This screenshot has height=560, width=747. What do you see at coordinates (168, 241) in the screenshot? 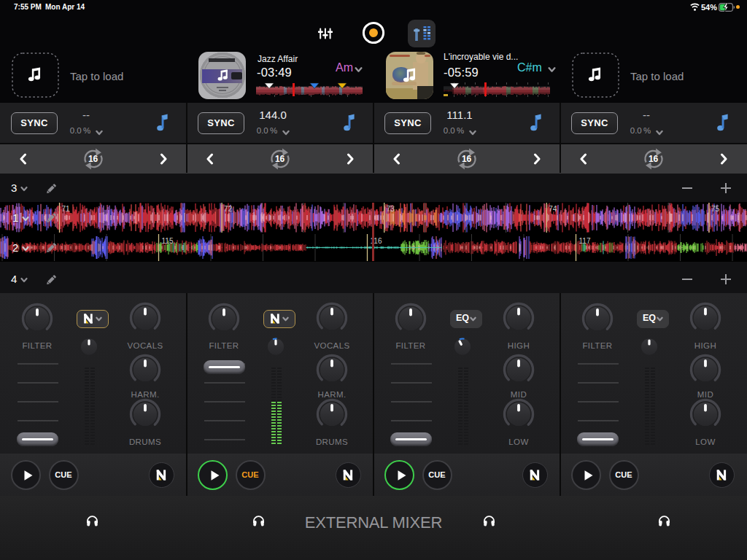
I see `svg-text: 115` at bounding box center [168, 241].